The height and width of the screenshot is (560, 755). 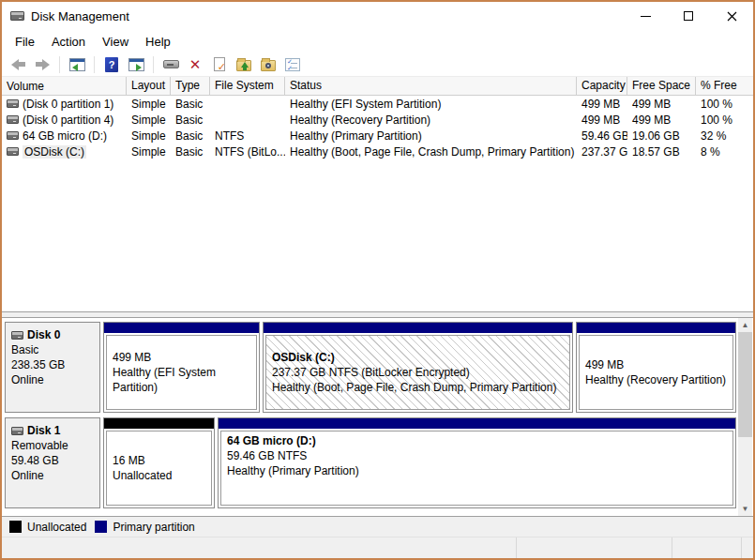 What do you see at coordinates (476, 456) in the screenshot?
I see `partition-size: 59.46 GB NTFS` at bounding box center [476, 456].